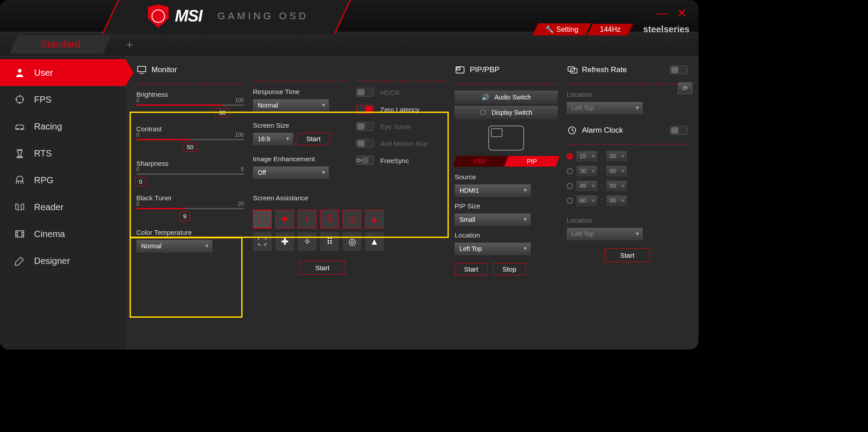 The height and width of the screenshot is (432, 868). I want to click on chess-icon, so click(20, 153).